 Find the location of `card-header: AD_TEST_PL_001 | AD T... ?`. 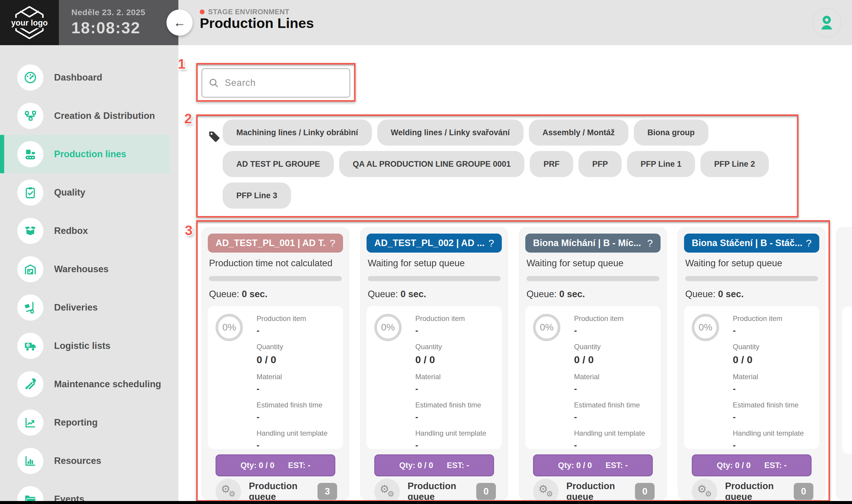

card-header: AD_TEST_PL_001 | AD T... ? is located at coordinates (276, 243).